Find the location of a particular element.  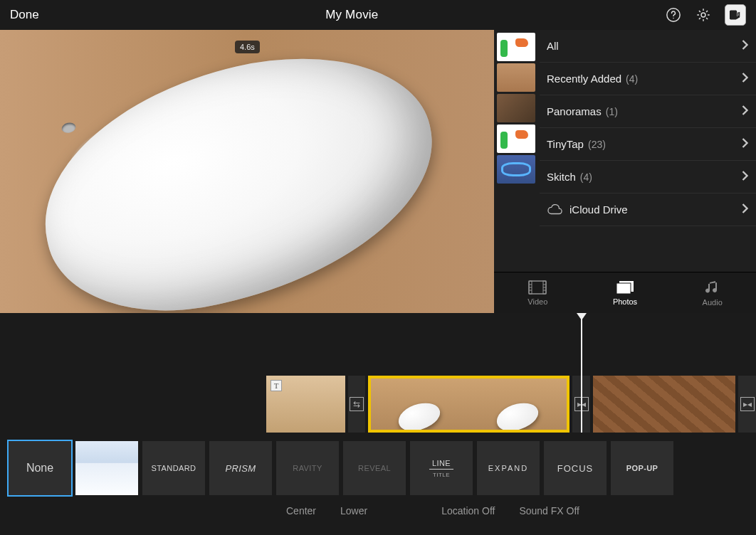

settings-gear-icon is located at coordinates (703, 15).